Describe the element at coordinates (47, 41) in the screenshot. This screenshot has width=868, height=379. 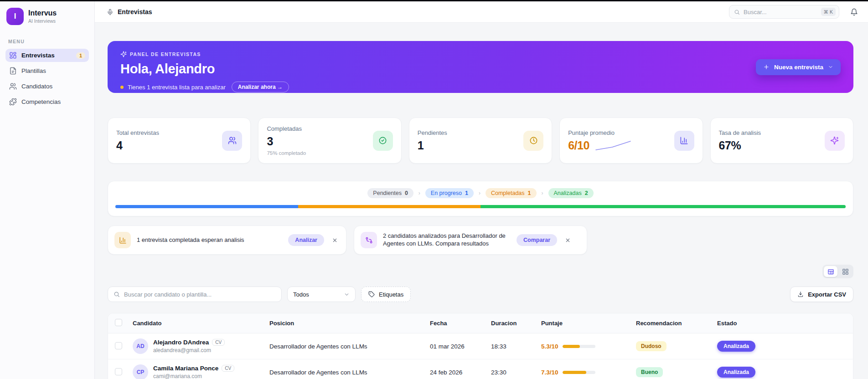
I see `menu-section-label: MENU` at that location.